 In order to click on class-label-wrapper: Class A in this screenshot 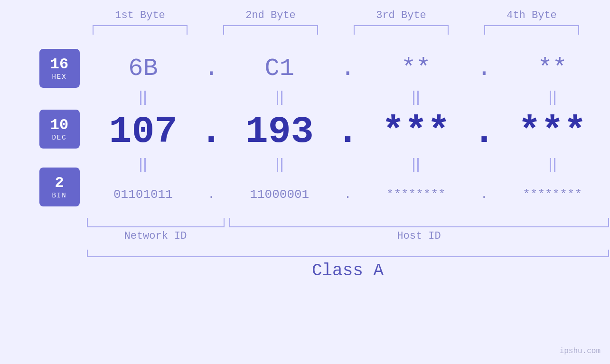, I will do `click(348, 271)`.